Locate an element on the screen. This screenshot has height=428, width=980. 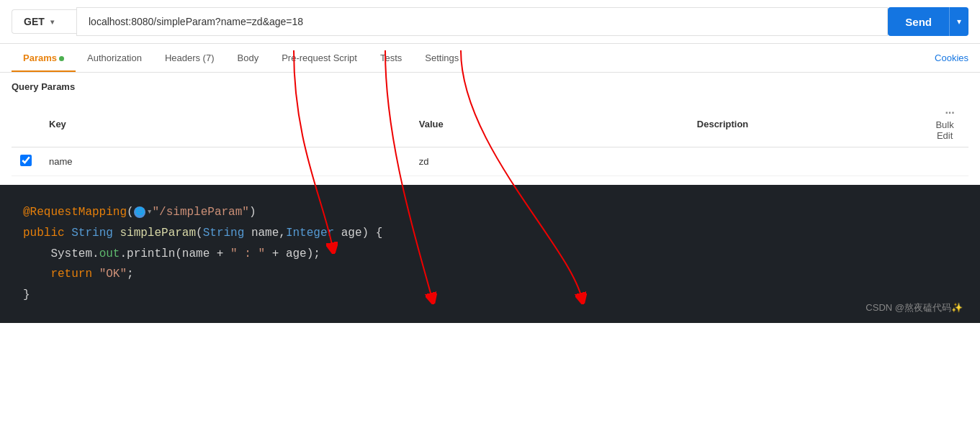
row-checkbox is located at coordinates (26, 160).